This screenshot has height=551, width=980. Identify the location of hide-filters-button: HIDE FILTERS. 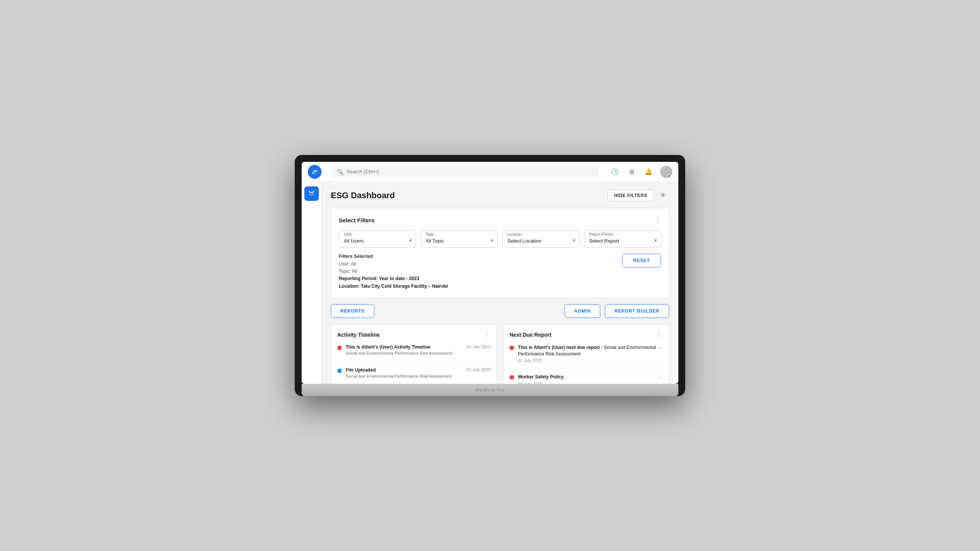
(631, 196).